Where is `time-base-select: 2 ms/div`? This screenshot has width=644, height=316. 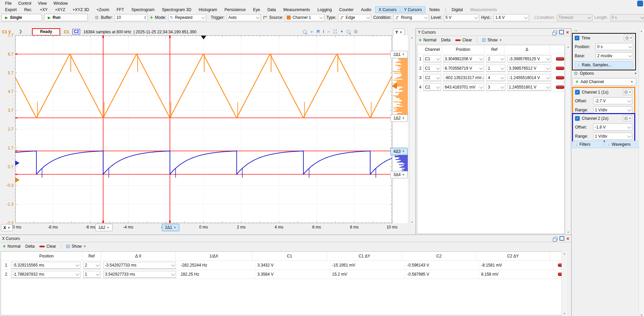 time-base-select: 2 ms/div is located at coordinates (614, 56).